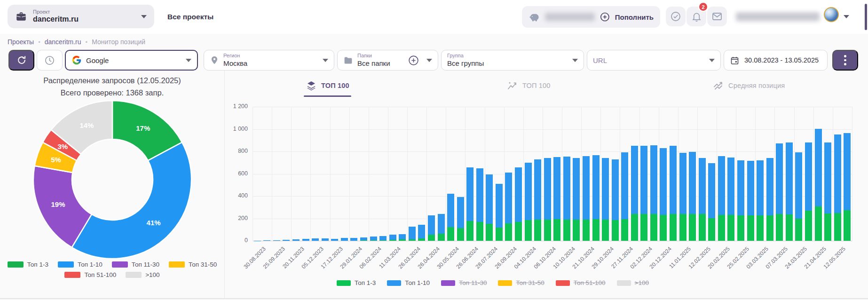 The height and width of the screenshot is (300, 868). What do you see at coordinates (22, 60) in the screenshot?
I see `refresh-button` at bounding box center [22, 60].